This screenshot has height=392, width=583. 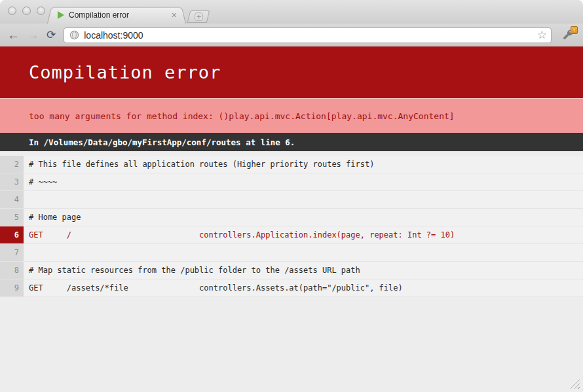 I want to click on new-tab-button: +, so click(x=199, y=17).